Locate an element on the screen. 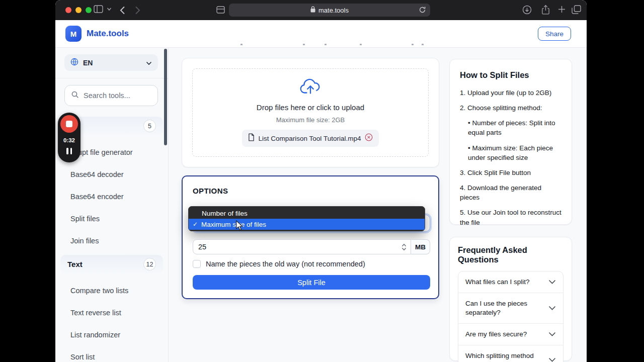  brand-logo: M is located at coordinates (73, 34).